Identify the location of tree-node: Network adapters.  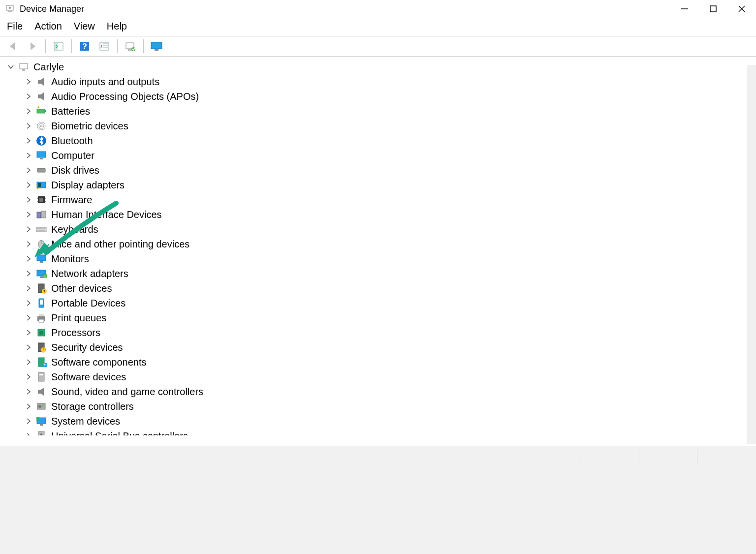
(381, 274).